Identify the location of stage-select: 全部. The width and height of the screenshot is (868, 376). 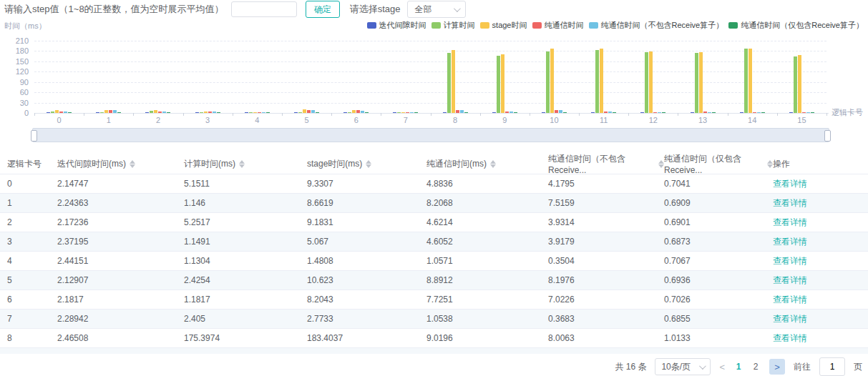
(437, 9).